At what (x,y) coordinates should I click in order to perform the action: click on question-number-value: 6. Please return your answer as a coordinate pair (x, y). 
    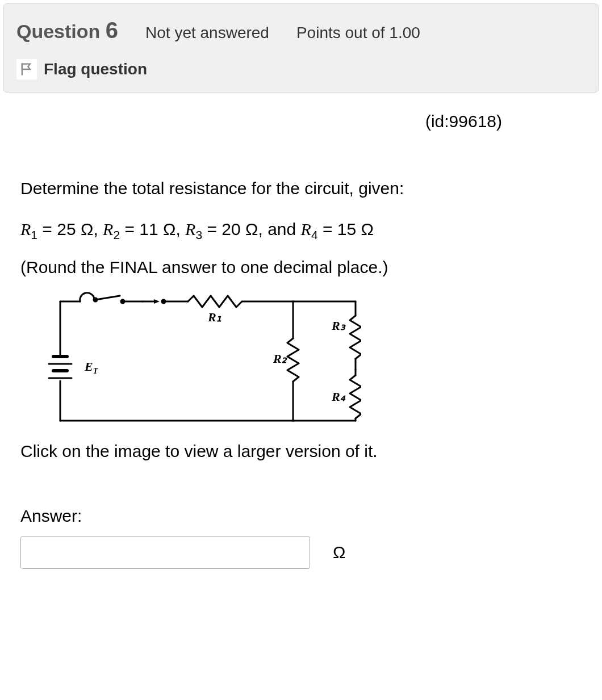
    Looking at the image, I should click on (112, 30).